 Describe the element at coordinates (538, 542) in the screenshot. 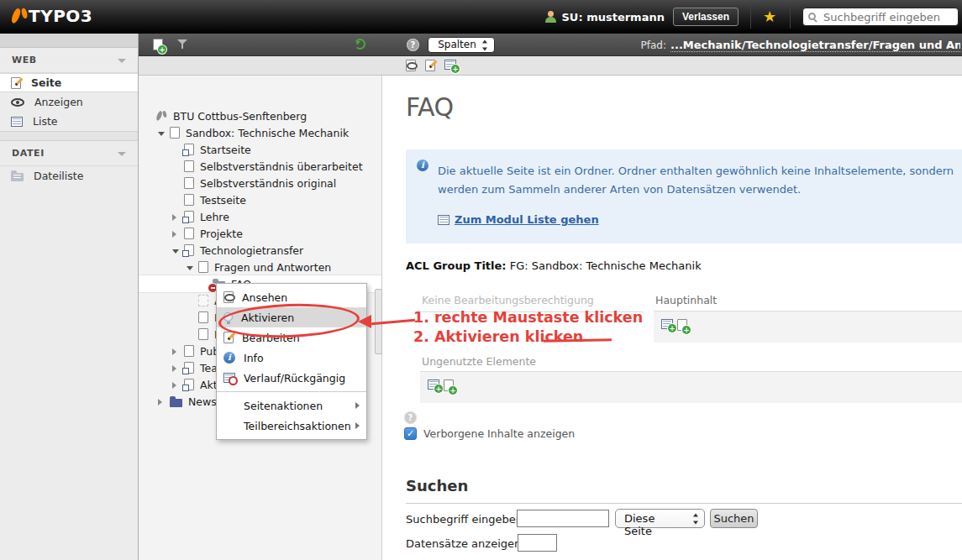

I see `records-count-input` at that location.